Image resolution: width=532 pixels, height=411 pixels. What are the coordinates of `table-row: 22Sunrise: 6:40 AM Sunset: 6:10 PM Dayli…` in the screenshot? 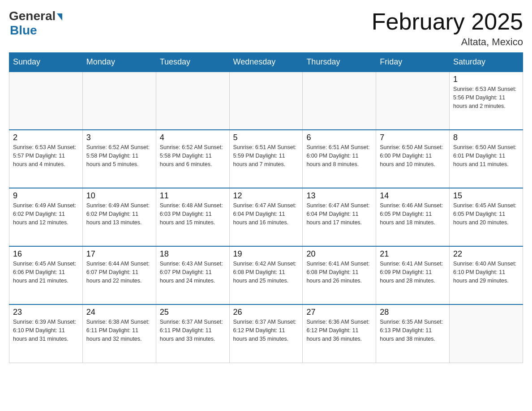 It's located at (486, 275).